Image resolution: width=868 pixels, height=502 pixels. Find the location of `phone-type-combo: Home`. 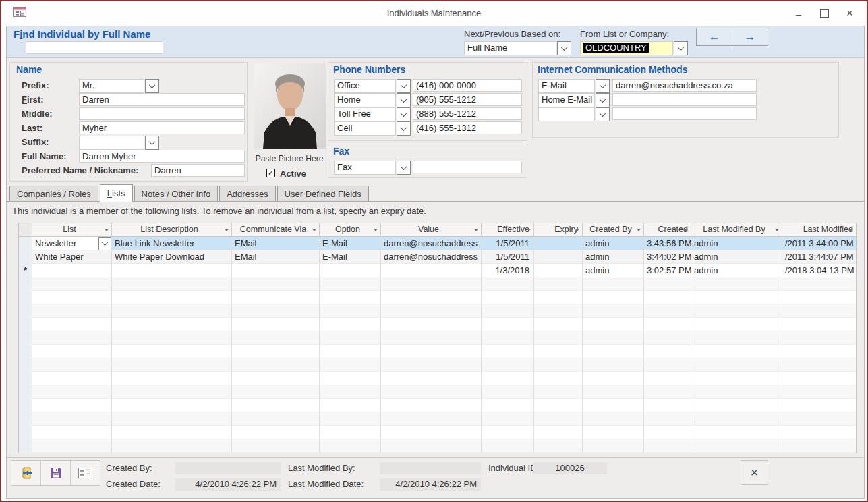

phone-type-combo: Home is located at coordinates (372, 100).